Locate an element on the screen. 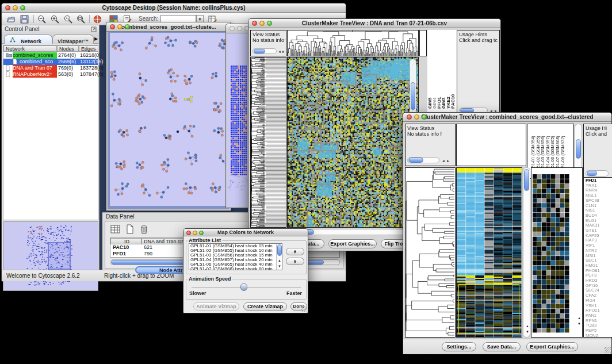  zoom-selected-icon is located at coordinates (68, 20).